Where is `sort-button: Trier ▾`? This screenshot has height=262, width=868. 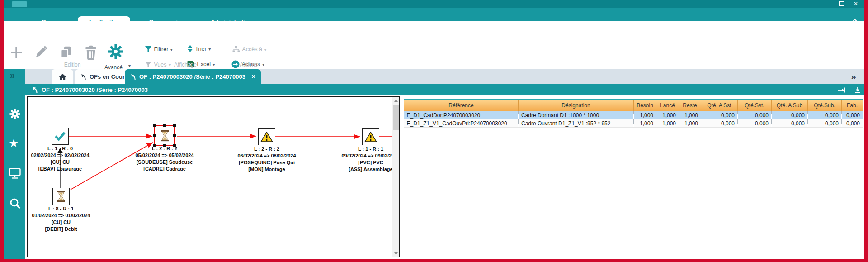
sort-button: Trier ▾ is located at coordinates (199, 49).